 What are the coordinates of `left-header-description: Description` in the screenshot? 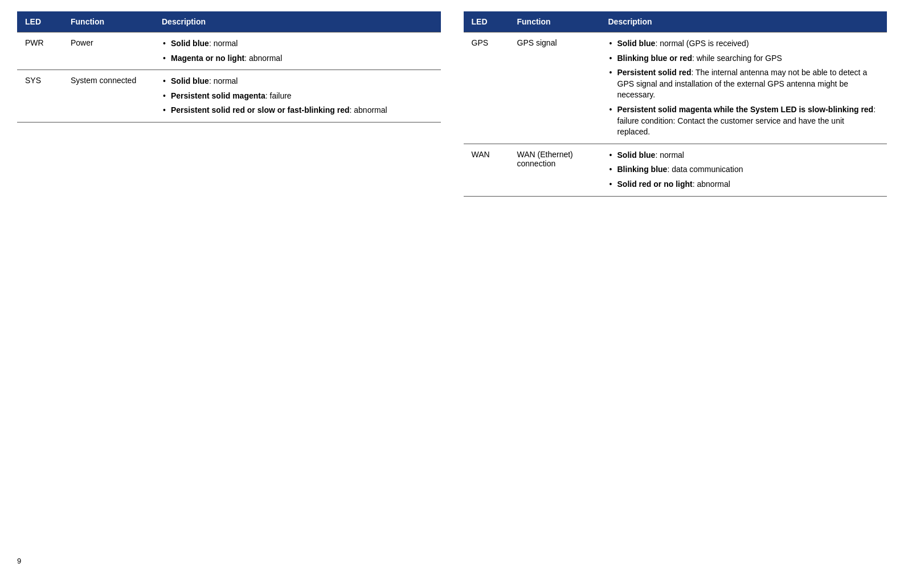 It's located at (297, 22).